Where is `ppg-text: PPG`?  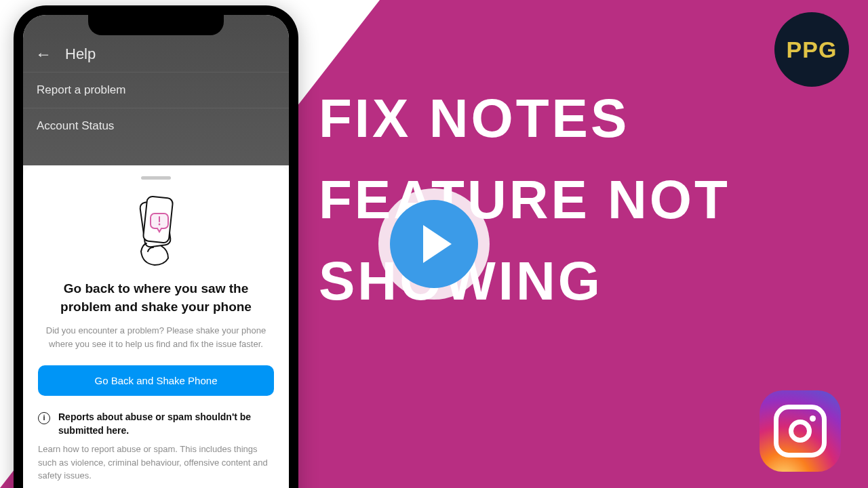
ppg-text: PPG is located at coordinates (812, 50).